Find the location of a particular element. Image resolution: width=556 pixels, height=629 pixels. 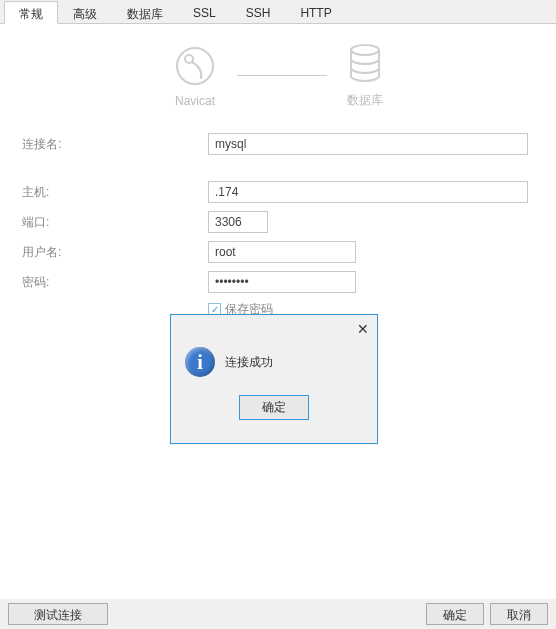

ok-button: 确定 is located at coordinates (455, 614).